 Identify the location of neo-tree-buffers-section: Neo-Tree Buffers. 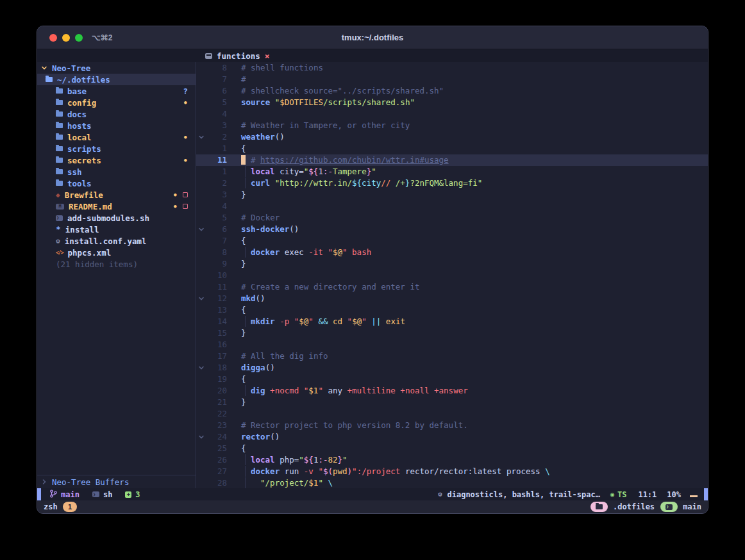
(117, 482).